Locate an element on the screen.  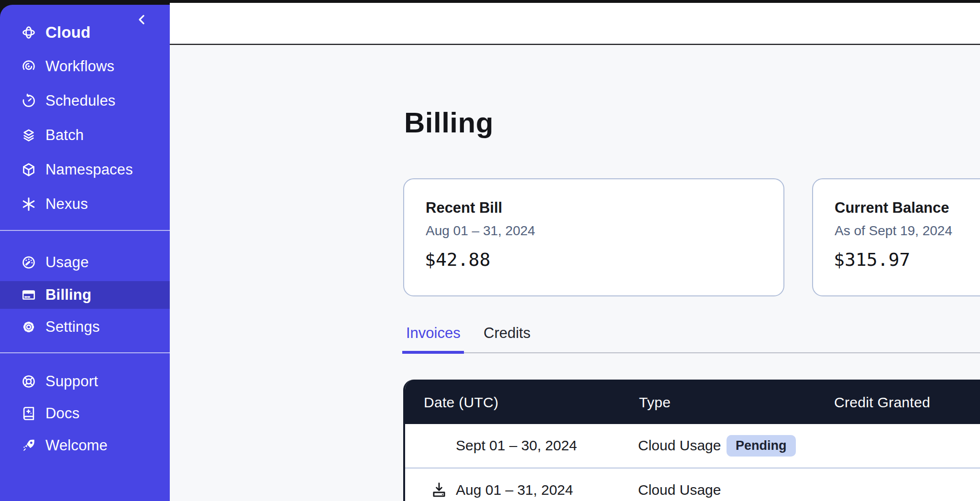
active-tab-indicator is located at coordinates (433, 352).